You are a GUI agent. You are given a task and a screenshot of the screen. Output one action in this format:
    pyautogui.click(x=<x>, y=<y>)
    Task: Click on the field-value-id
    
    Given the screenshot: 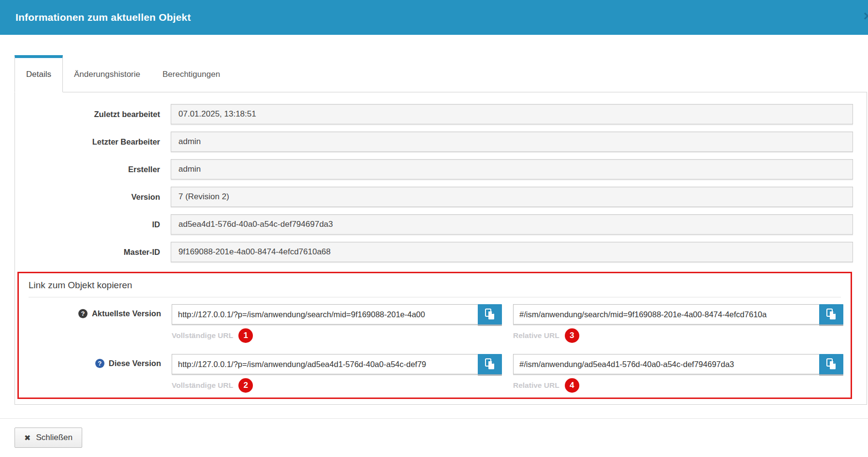 What is the action you would take?
    pyautogui.click(x=512, y=224)
    